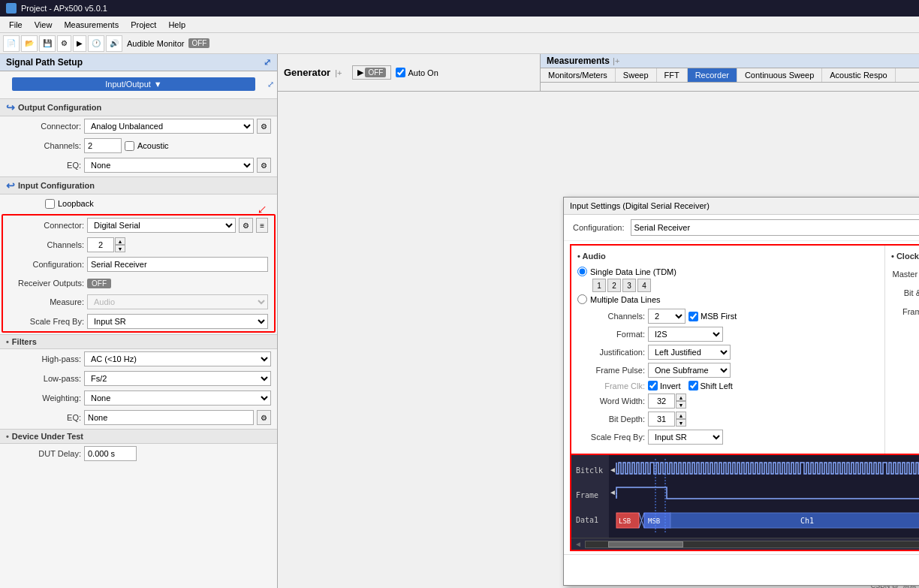 This screenshot has height=588, width=919. What do you see at coordinates (270, 84) in the screenshot?
I see `external-link-icon: ⤢` at bounding box center [270, 84].